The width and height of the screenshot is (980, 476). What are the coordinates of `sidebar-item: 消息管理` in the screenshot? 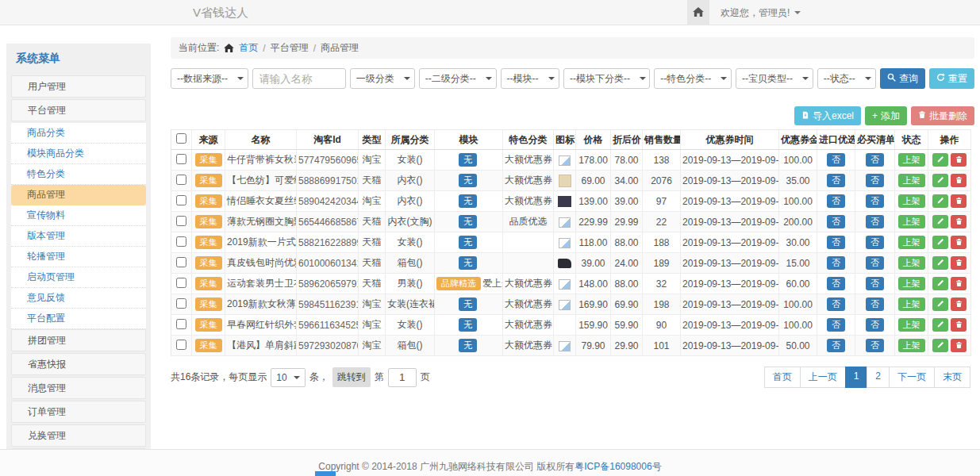 It's located at (79, 388).